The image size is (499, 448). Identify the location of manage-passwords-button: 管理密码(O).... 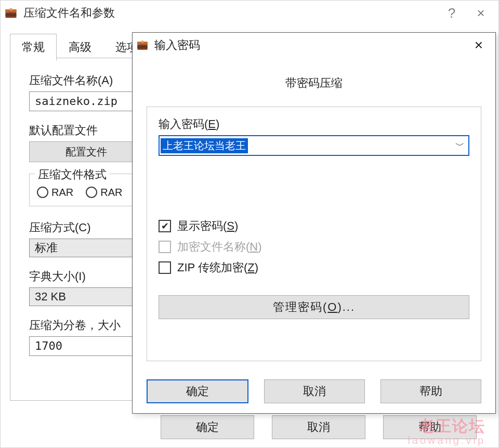
(314, 307).